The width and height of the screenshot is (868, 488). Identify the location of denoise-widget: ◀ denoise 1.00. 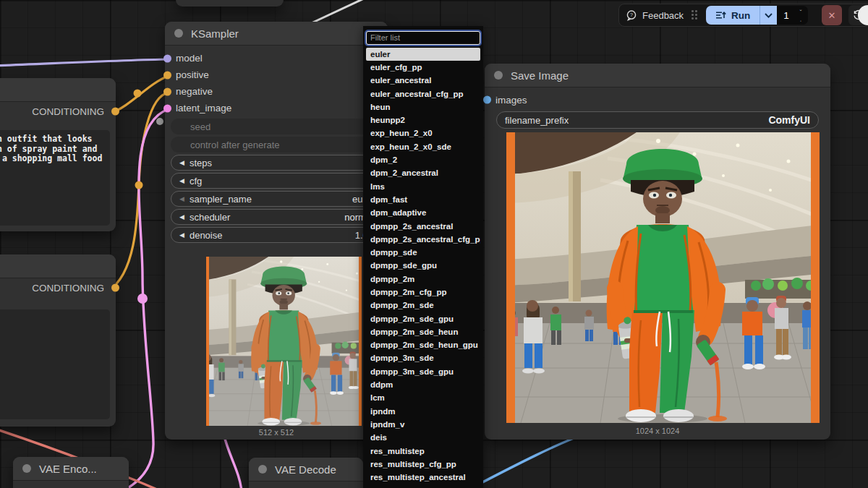
(276, 235).